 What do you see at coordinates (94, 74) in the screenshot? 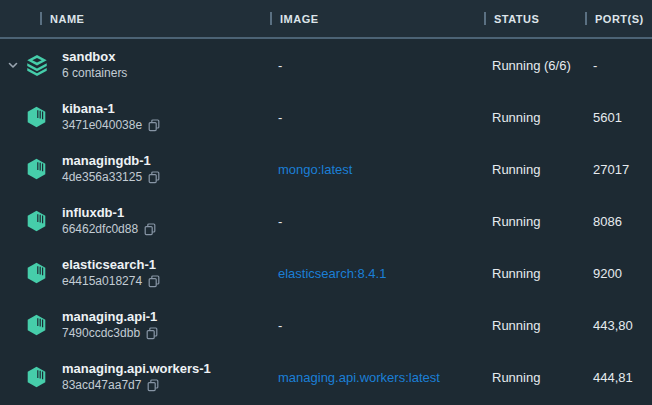
I see `container-subtext: 6 containers` at bounding box center [94, 74].